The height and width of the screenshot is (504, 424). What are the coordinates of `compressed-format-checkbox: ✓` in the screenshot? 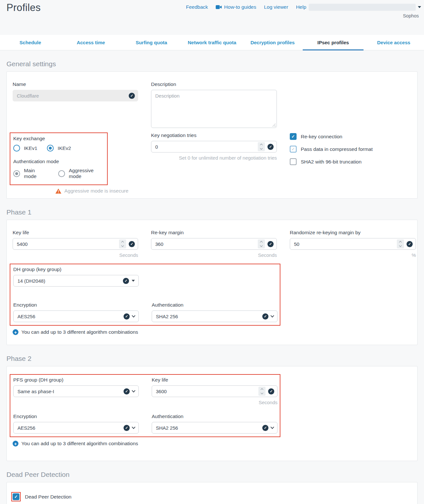 It's located at (293, 149).